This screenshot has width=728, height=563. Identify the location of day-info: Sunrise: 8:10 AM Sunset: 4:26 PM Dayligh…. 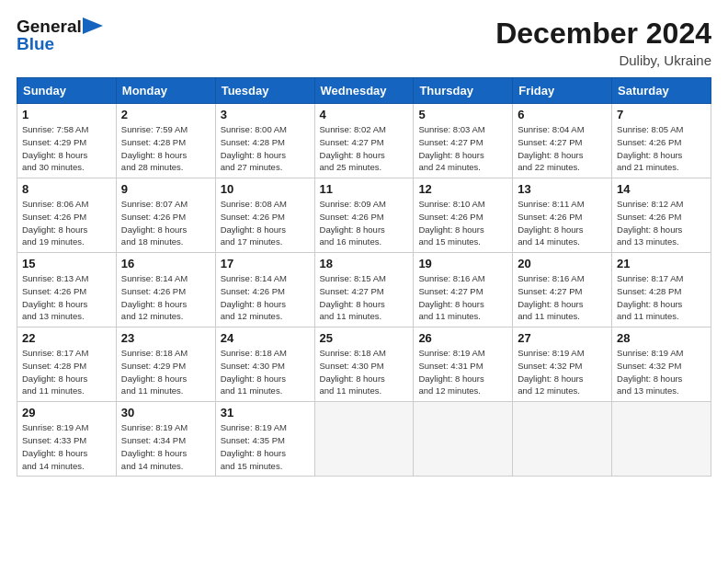
(463, 223).